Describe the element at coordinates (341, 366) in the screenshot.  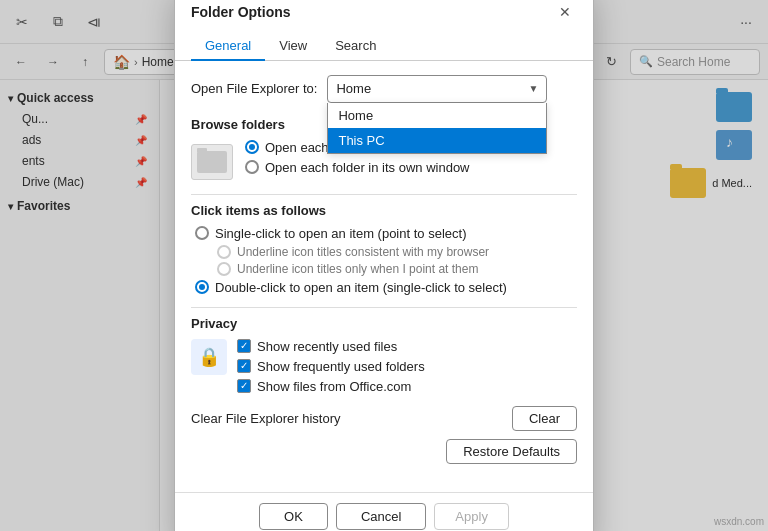
I see `privacy-check2-label: Show frequently used folders` at that location.